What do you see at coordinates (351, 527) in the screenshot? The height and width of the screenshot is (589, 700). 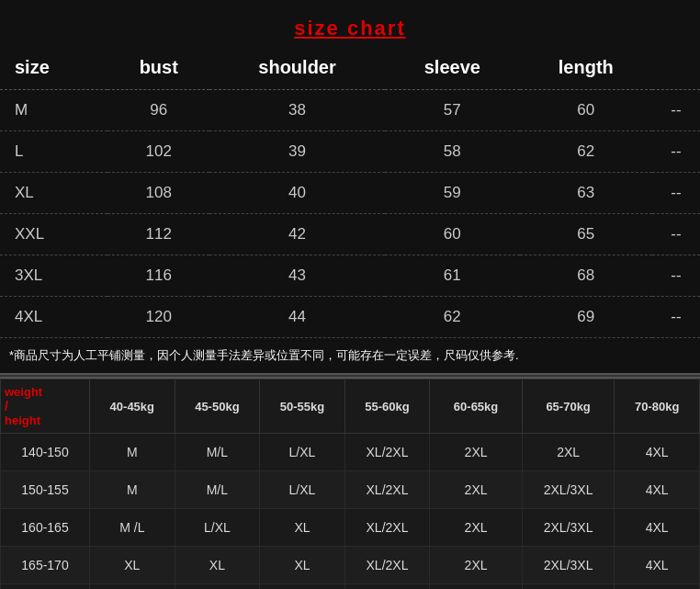 I see `table-row: 160-165M /LL/XLXLXL/2XL2XL2XL/3XL4XL` at bounding box center [351, 527].